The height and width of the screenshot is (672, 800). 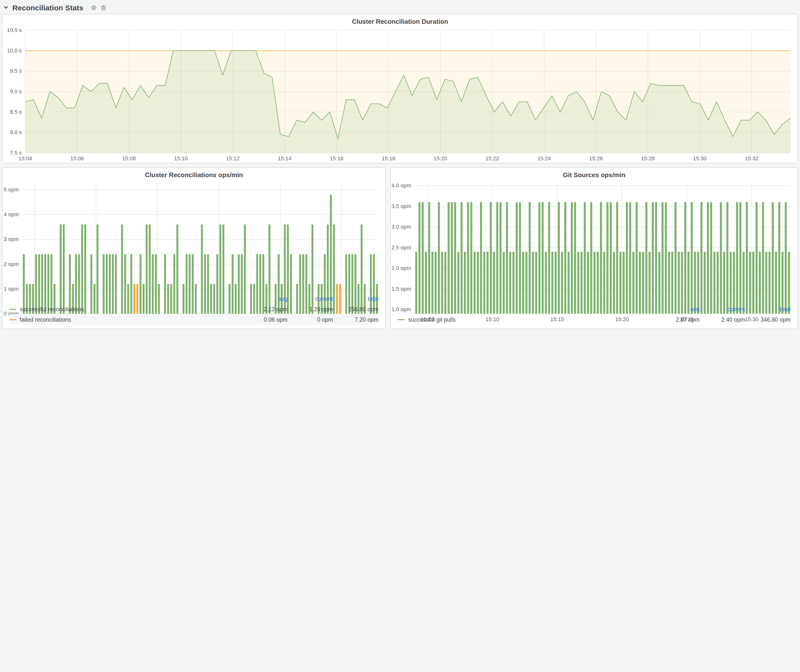 What do you see at coordinates (310, 309) in the screenshot?
I see `legend-value-current: 1.20 opm` at bounding box center [310, 309].